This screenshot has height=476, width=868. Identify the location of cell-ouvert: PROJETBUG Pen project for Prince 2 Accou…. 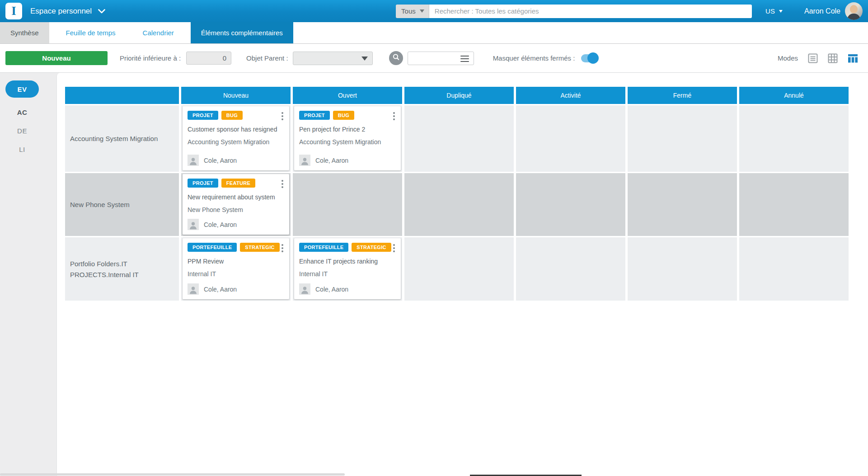
(347, 138).